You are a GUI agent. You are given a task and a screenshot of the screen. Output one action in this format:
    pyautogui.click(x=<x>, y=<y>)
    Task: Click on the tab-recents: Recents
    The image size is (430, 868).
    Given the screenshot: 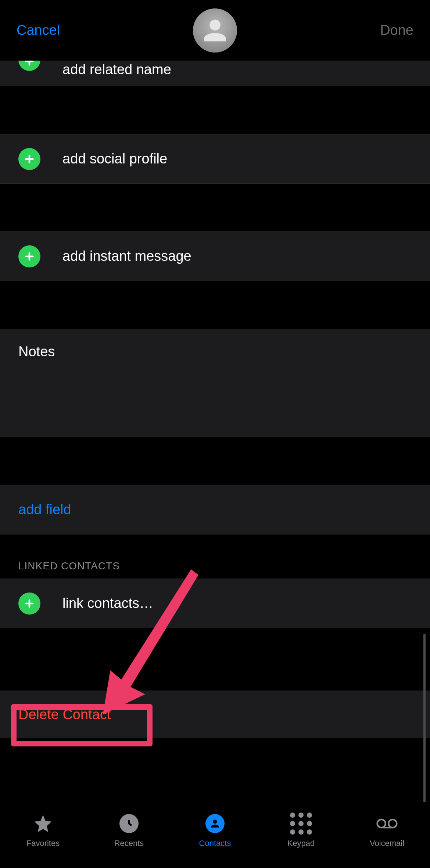 What is the action you would take?
    pyautogui.click(x=129, y=831)
    